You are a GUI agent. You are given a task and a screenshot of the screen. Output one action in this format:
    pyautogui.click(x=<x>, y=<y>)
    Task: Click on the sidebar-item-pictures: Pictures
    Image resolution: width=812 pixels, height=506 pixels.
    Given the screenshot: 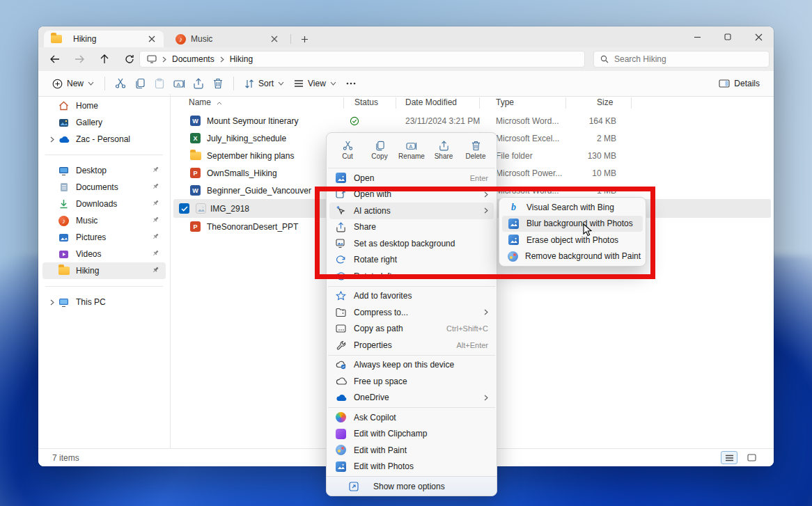 What is the action you would take?
    pyautogui.click(x=104, y=237)
    